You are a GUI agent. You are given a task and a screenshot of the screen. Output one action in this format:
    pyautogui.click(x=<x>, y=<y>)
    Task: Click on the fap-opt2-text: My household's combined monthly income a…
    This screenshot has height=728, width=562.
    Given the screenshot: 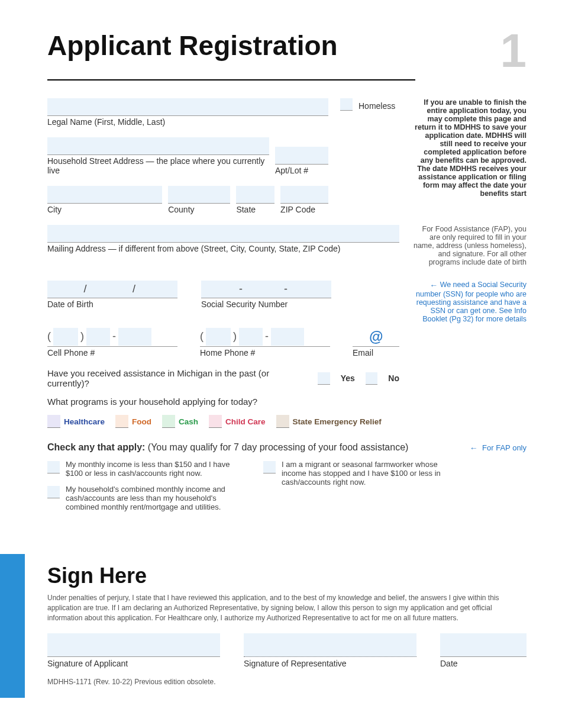 What is the action you would take?
    pyautogui.click(x=153, y=498)
    